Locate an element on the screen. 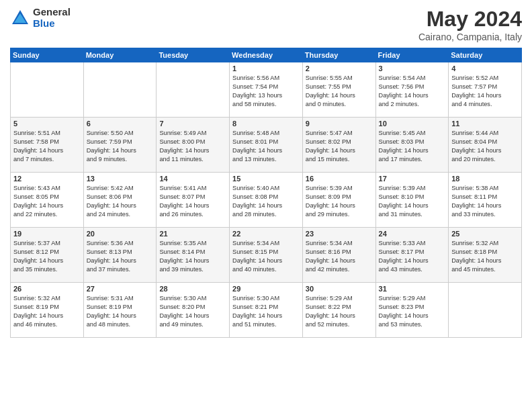 This screenshot has height=411, width=532. cell-w5-d1: 26Sunrise: 5:32 AM Sunset: 8:19 PM Dayli… is located at coordinates (47, 310).